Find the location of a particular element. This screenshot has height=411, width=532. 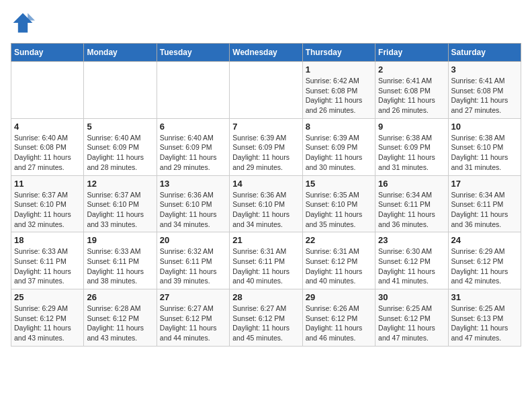

day-number: 1 is located at coordinates (339, 70).